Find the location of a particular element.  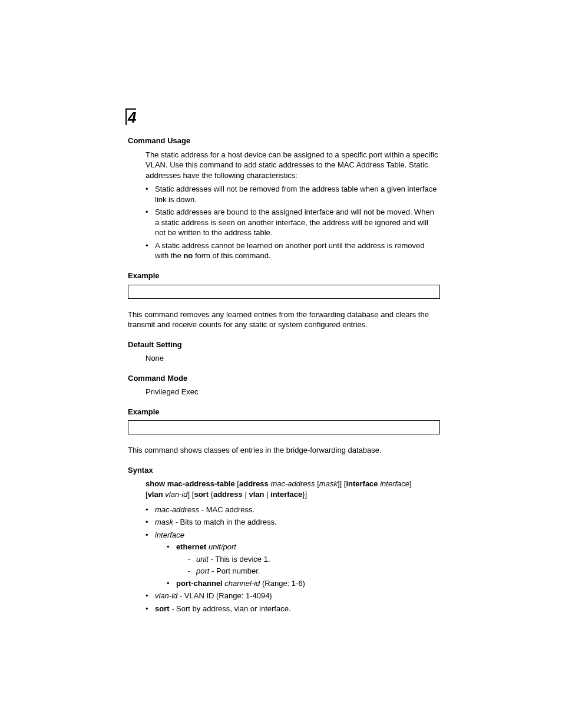

syntax-arg: mask is located at coordinates (329, 483).